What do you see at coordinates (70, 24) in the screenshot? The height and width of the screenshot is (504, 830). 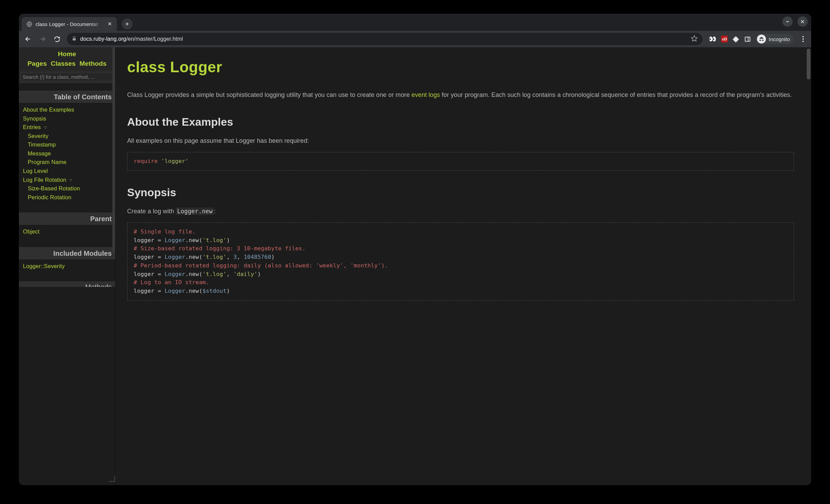 I see `tab-title: class Logger - Documentat` at bounding box center [70, 24].